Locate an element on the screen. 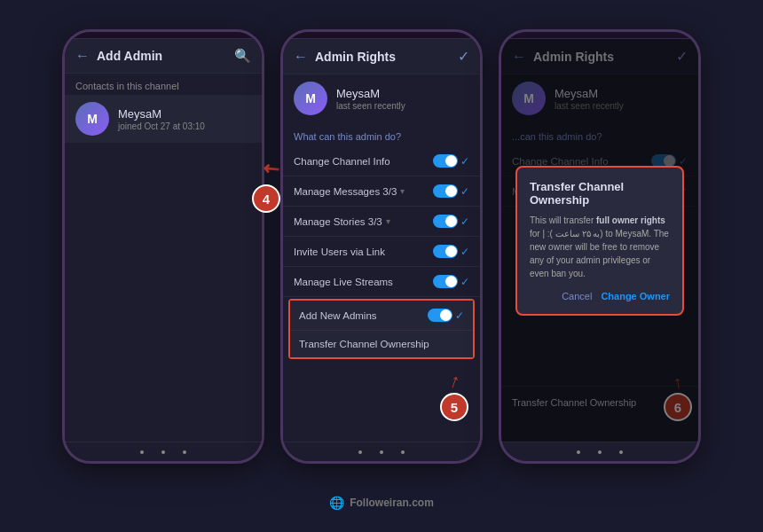 Image resolution: width=763 pixels, height=532 pixels. dialog-buttons: Cancel Change Owner is located at coordinates (600, 296).